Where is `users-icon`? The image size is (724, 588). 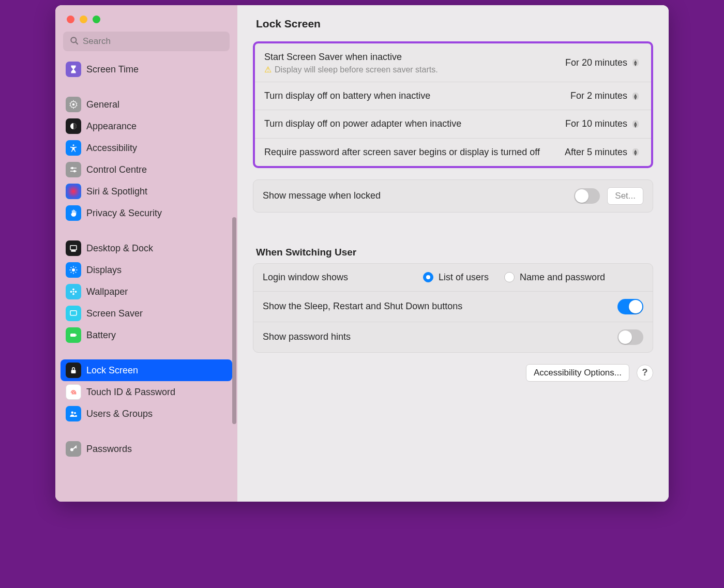 users-icon is located at coordinates (73, 414).